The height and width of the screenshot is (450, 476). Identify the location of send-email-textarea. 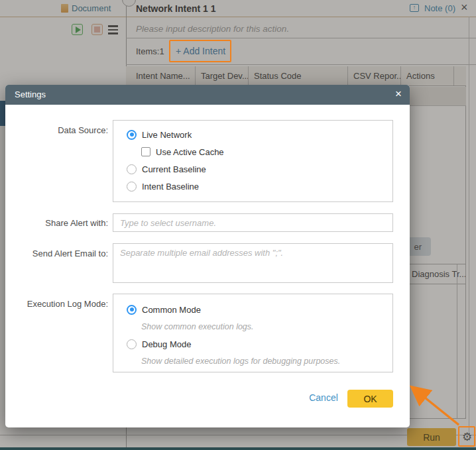
(253, 263).